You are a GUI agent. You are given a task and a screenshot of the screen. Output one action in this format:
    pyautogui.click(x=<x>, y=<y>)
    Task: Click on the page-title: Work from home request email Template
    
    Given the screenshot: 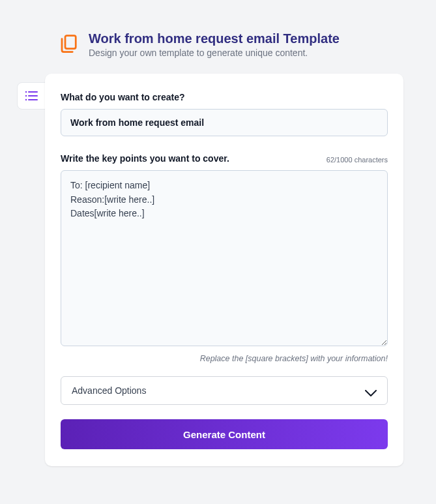 What is the action you would take?
    pyautogui.click(x=214, y=39)
    